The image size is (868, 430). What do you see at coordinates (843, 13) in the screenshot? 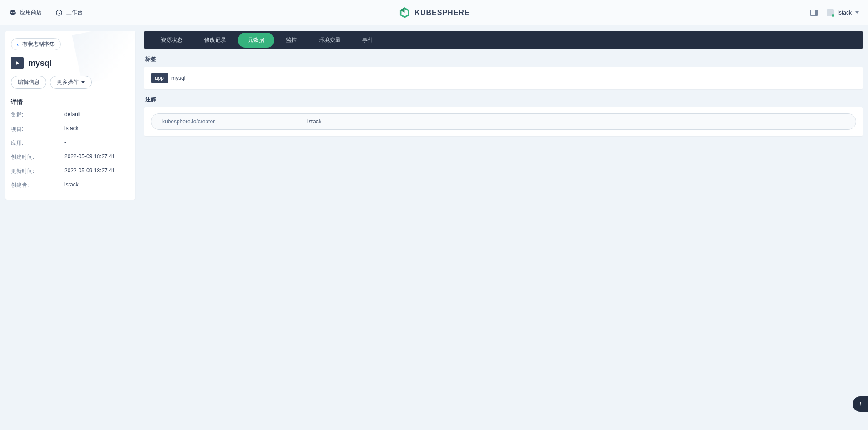
I see `user-menu: lstack` at bounding box center [843, 13].